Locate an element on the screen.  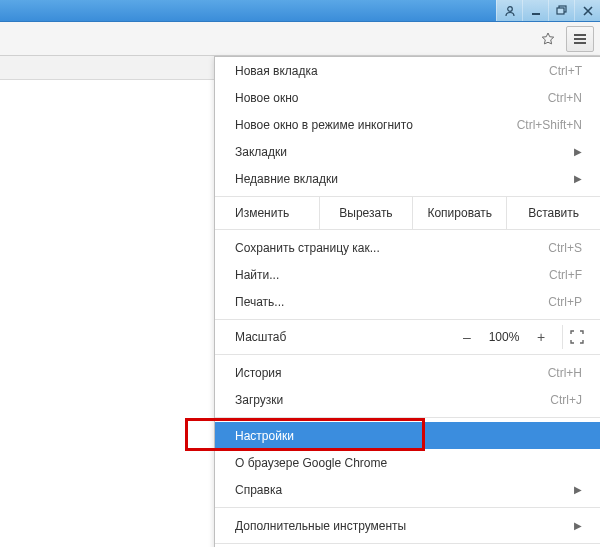
menu-item-label: Загрузки is located at coordinates (392, 400).